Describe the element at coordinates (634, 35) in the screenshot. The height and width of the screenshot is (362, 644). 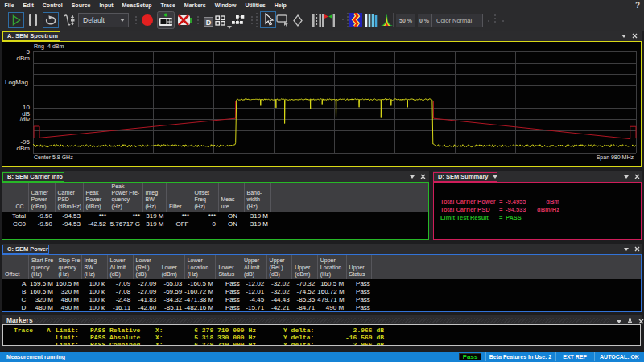
I see `window-a-close-icon` at that location.